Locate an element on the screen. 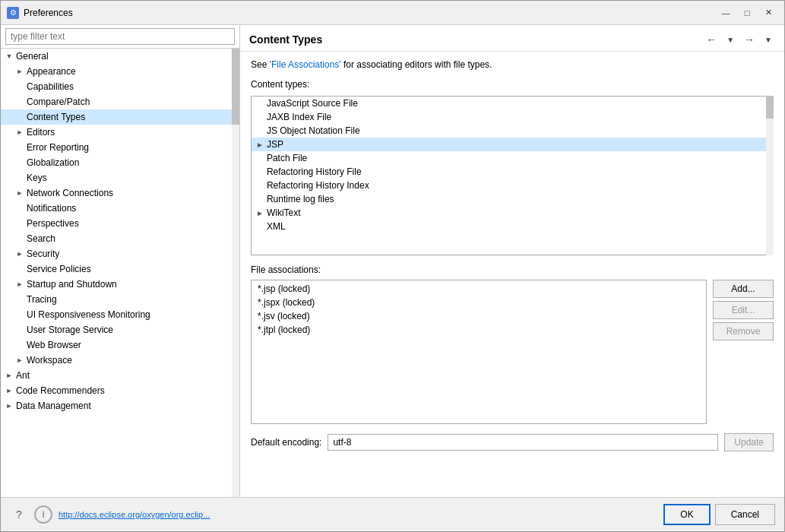 Image resolution: width=785 pixels, height=532 pixels. tree-item-label: Workspace is located at coordinates (49, 360).